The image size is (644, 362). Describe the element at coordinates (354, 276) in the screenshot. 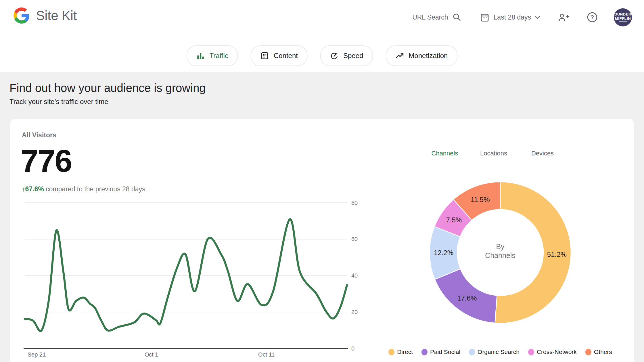

I see `y-tick-label: 40` at that location.